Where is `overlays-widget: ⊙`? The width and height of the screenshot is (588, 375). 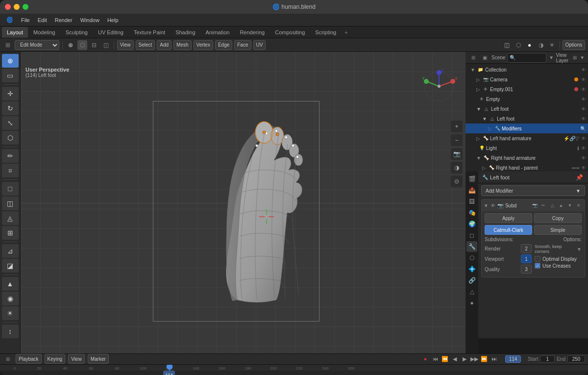 overlays-widget: ⊙ is located at coordinates (457, 181).